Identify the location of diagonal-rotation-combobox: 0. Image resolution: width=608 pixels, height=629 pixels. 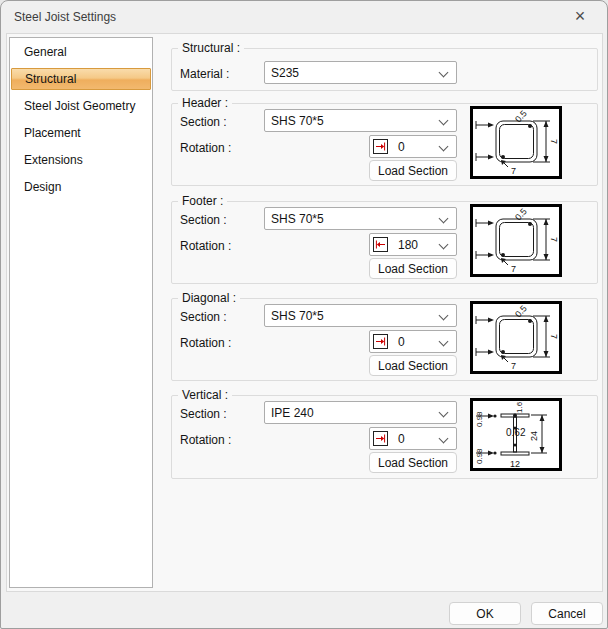
(413, 342).